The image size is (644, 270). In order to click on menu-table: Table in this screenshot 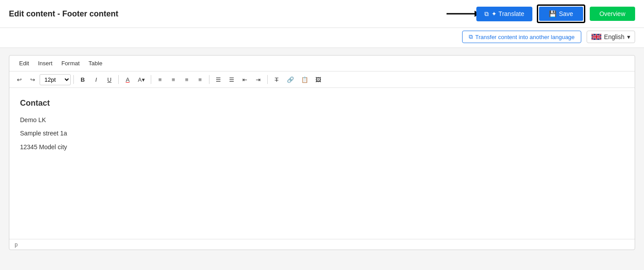, I will do `click(95, 63)`.